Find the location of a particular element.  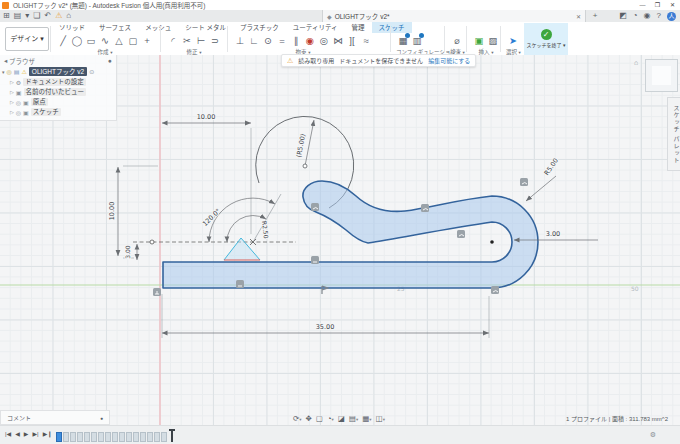

viewports-icon: ◫▾ is located at coordinates (380, 418).